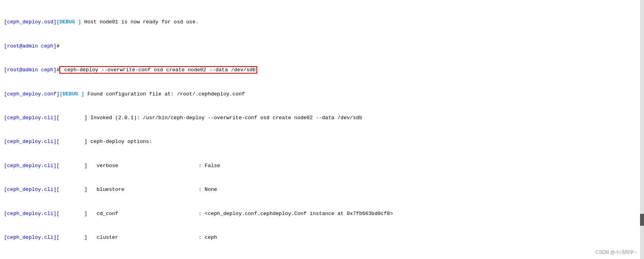 The width and height of the screenshot is (644, 259). Describe the element at coordinates (32, 238) in the screenshot. I see `tag-cli-6: [ceph_deploy.cli][` at that location.